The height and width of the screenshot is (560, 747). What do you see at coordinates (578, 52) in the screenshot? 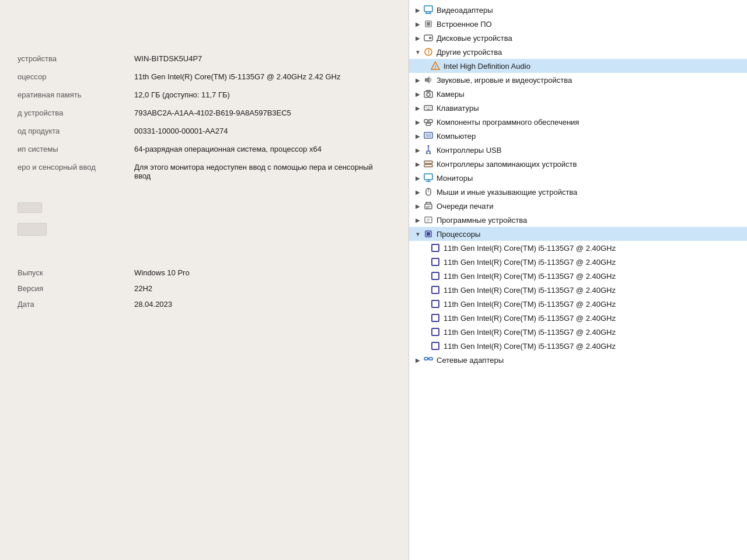
I see `tree-item-otherdevices: ▼!Другие устройства` at bounding box center [578, 52].